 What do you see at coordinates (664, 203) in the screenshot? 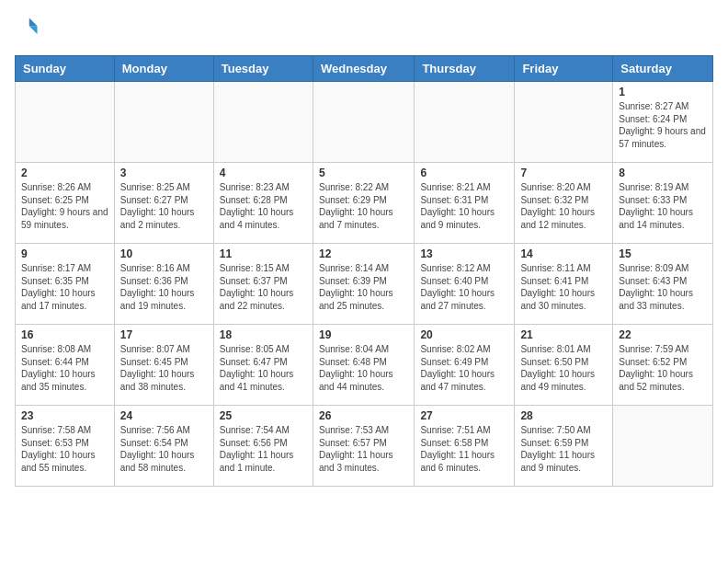
I see `calendar-cell: 8Sunrise: 8:19 AM Sunset: 6:33 PM Daylig…` at bounding box center [664, 203].